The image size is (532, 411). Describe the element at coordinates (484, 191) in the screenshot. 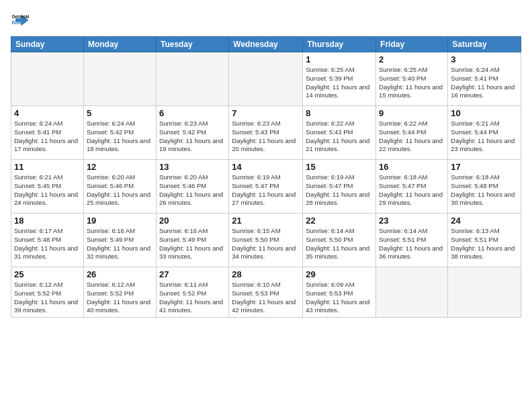

I see `day-info: Sunrise: 6:18 AM Sunset: 5:48 PM Dayligh…` at that location.